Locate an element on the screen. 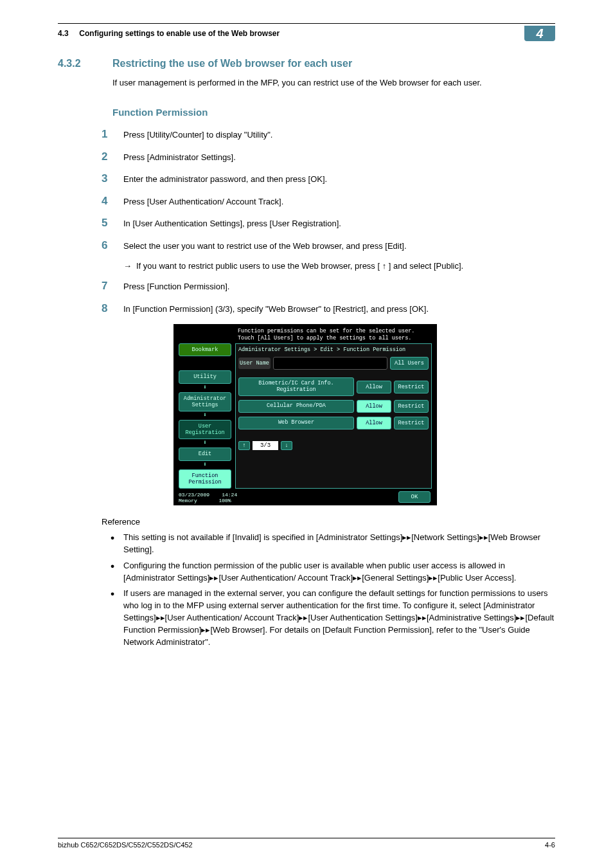 This screenshot has height=868, width=613. step-2: 2Press [Administrator Settings]. is located at coordinates (328, 157).